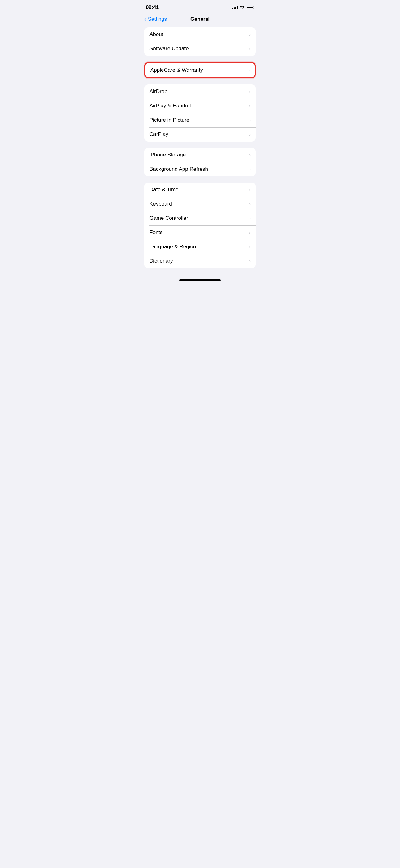 This screenshot has height=868, width=400. I want to click on settings-item-picture-in-picture: Picture in Picture ›, so click(200, 120).